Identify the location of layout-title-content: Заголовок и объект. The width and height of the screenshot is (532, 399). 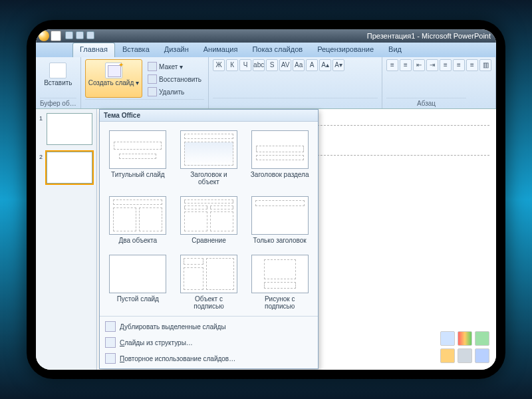
(209, 158).